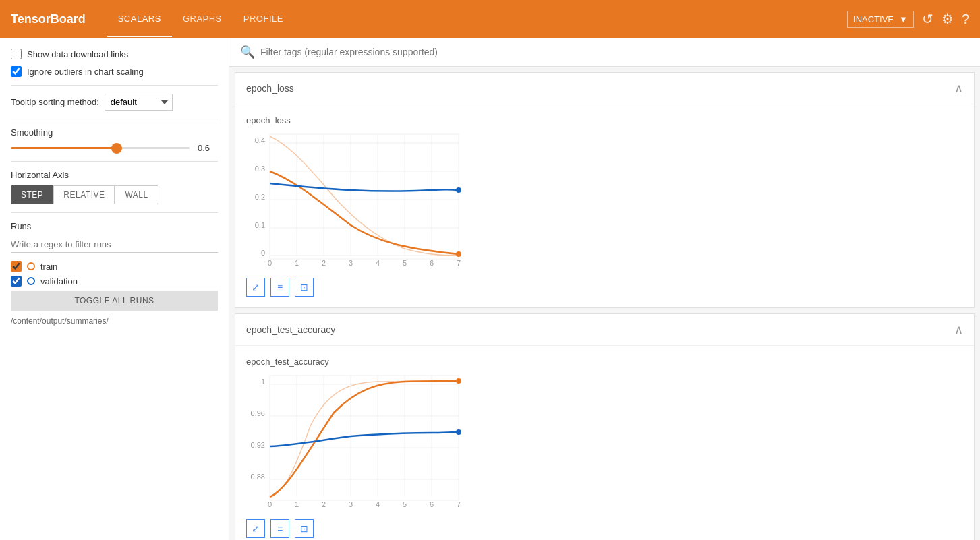 This screenshot has width=980, height=540. I want to click on run-train-row: train, so click(115, 266).